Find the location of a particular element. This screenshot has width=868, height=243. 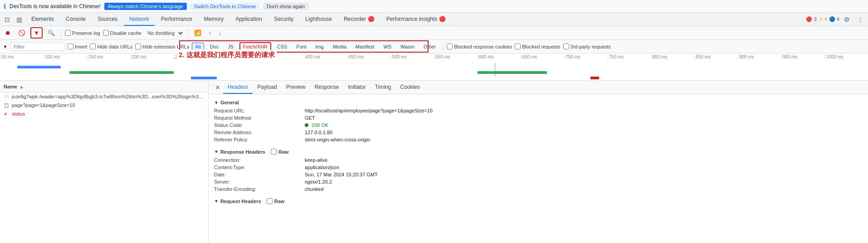

invert-checkbox: Invert is located at coordinates (78, 46).